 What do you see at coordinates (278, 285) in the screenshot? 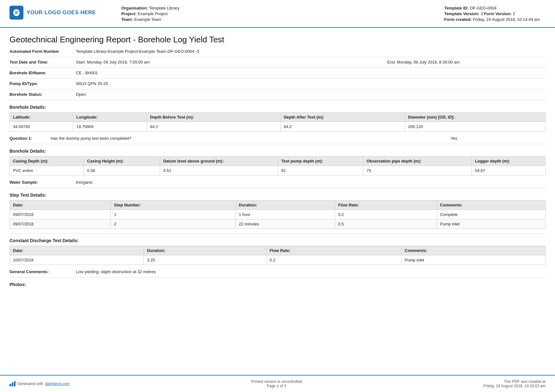
I see `photos-title: Photos:` at bounding box center [278, 285].